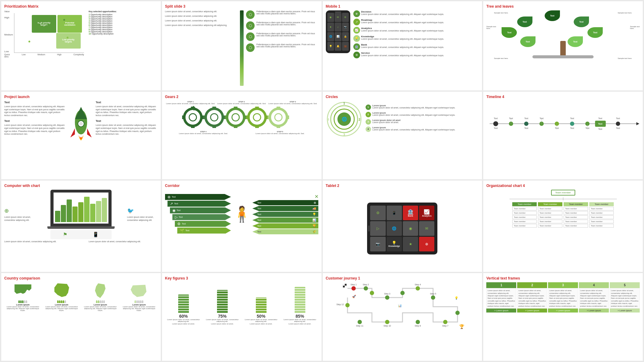 The image size is (644, 362). Describe the element at coordinates (344, 119) in the screenshot. I see `circles-visual: 🌐 1 2 3 4` at that location.